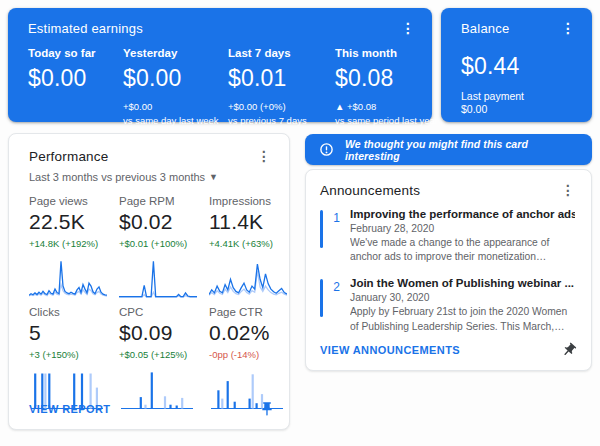  I want to click on balance-header: Balance ⋮, so click(519, 28).